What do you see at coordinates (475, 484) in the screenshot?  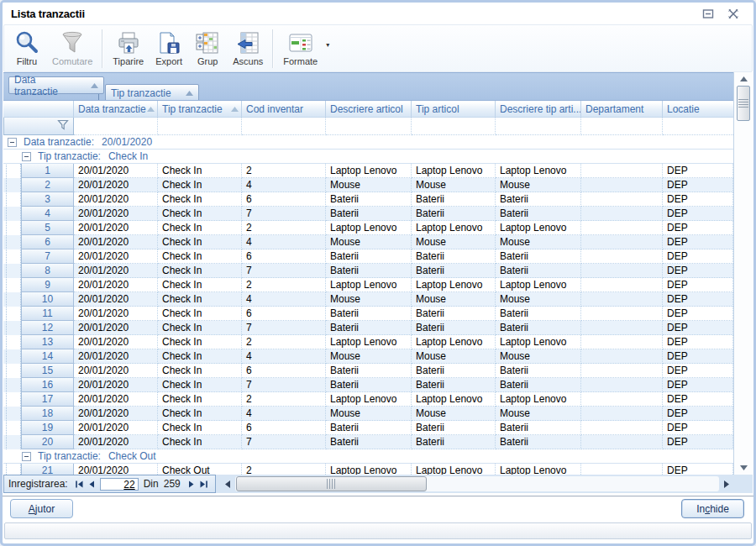 I see `horizontal-scrollbar` at bounding box center [475, 484].